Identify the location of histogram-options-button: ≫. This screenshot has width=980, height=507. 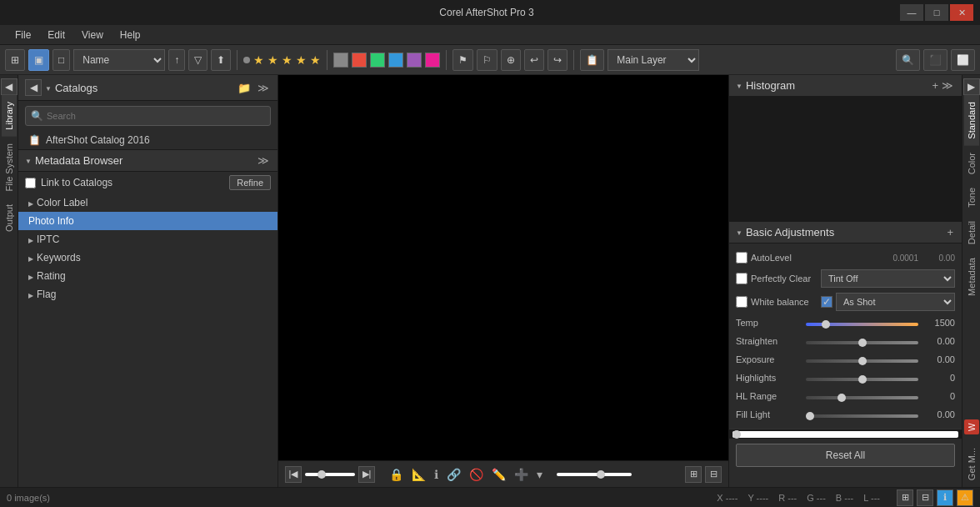
(948, 85).